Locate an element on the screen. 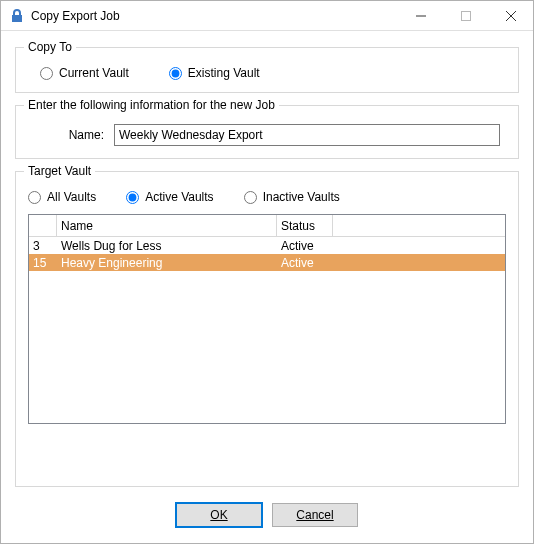 The height and width of the screenshot is (544, 534). radio-inactive-vaults-input is located at coordinates (250, 198).